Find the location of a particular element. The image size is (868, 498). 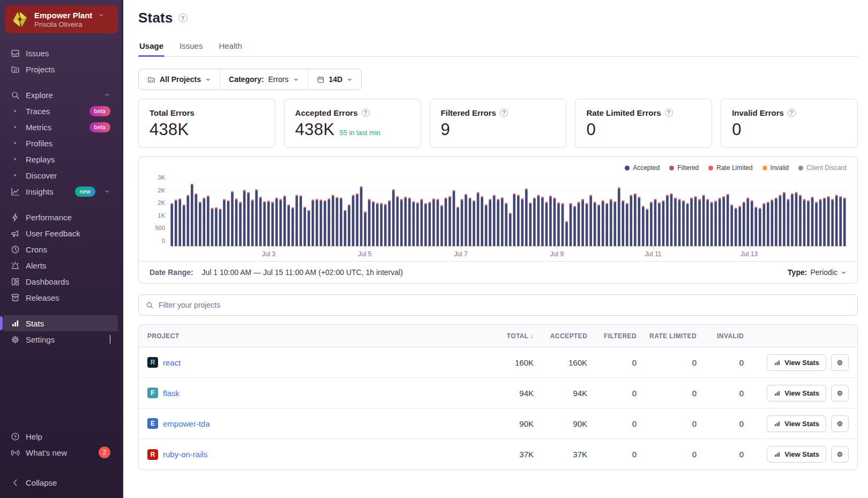

card-label: Accepted Errors is located at coordinates (327, 113).